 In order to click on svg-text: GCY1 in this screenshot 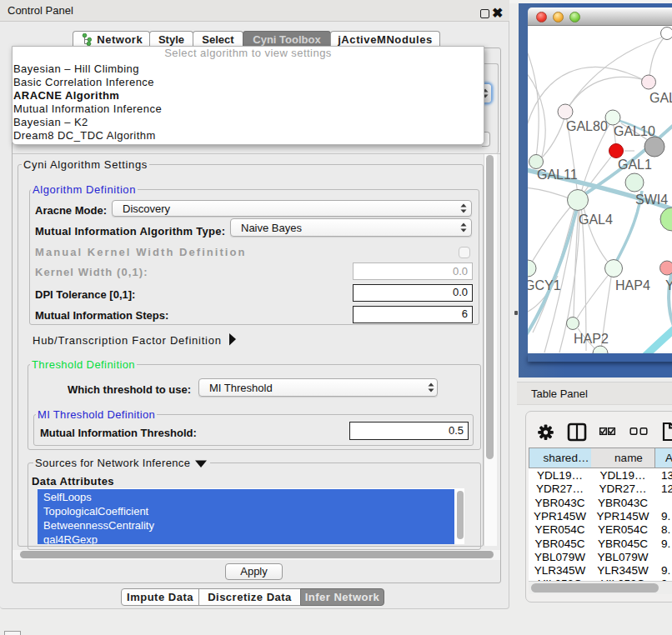, I will do `click(544, 285)`.